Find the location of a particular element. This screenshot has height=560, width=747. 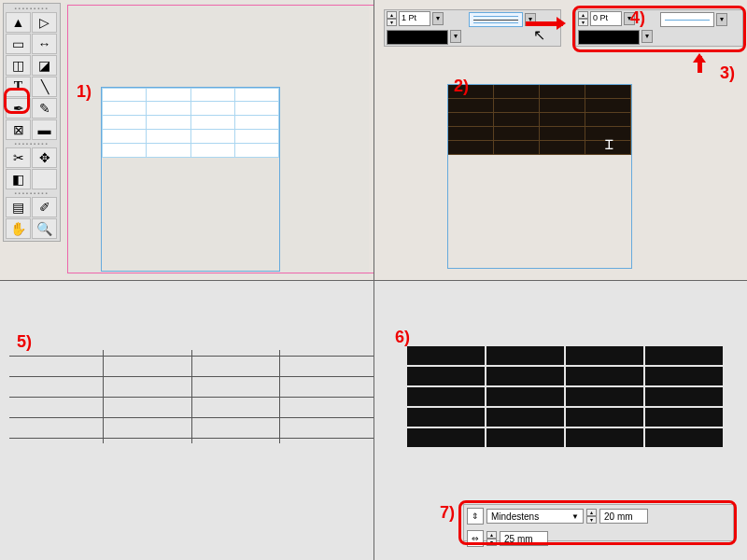

chart-tool1-icon: ◫ is located at coordinates (19, 65).